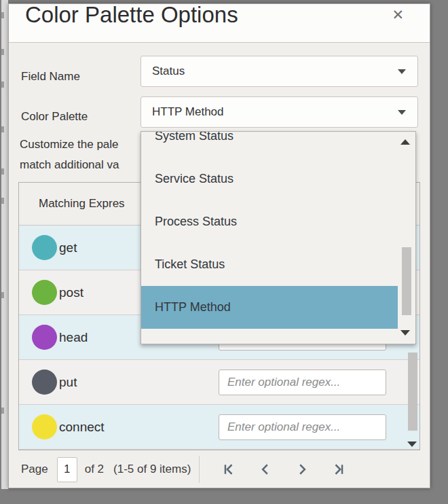  What do you see at coordinates (35, 469) in the screenshot?
I see `page-label: Page` at bounding box center [35, 469].